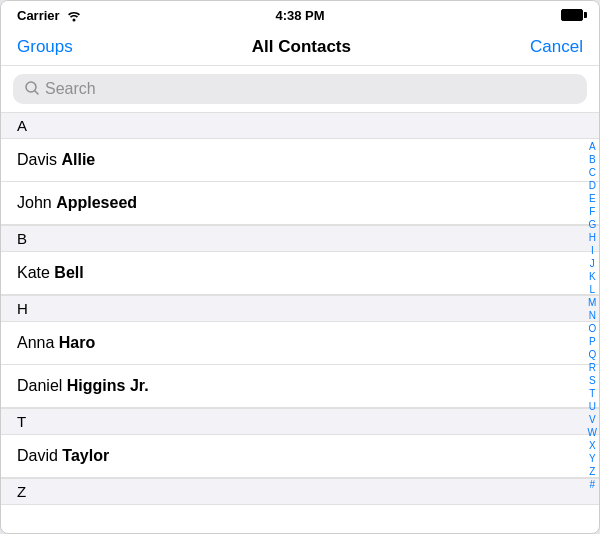 The height and width of the screenshot is (534, 600). What do you see at coordinates (592, 380) in the screenshot?
I see `alpha-s: S` at bounding box center [592, 380].